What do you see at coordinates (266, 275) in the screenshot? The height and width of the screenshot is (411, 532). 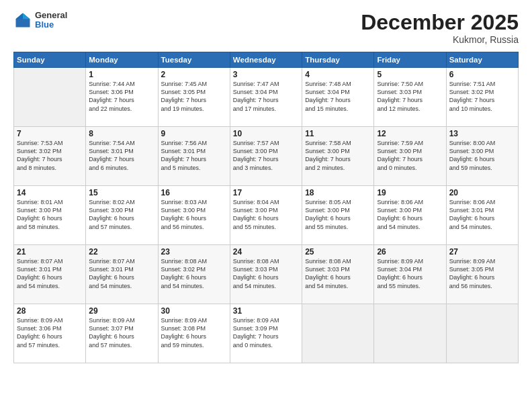 I see `day-cell: 24Sunrise: 8:08 AM Sunset: 3:03 PM Dayli…` at bounding box center [266, 275].